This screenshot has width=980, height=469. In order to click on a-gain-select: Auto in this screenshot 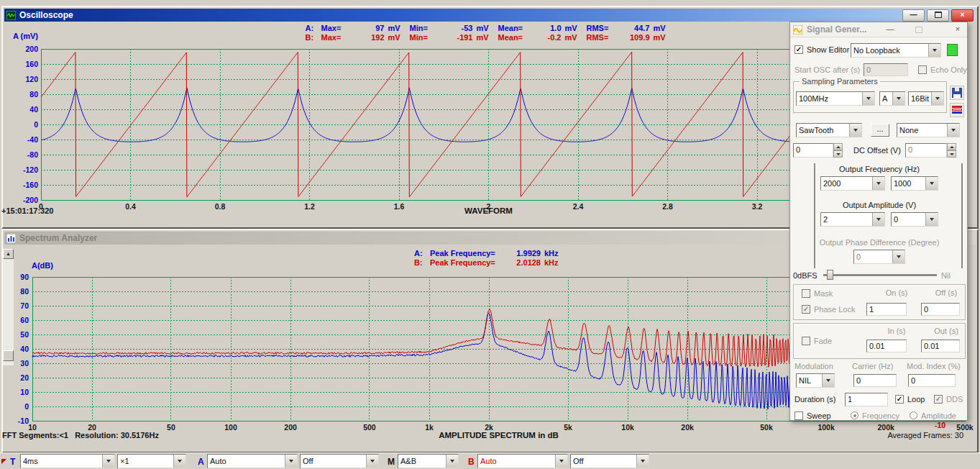, I will do `click(252, 461)`.